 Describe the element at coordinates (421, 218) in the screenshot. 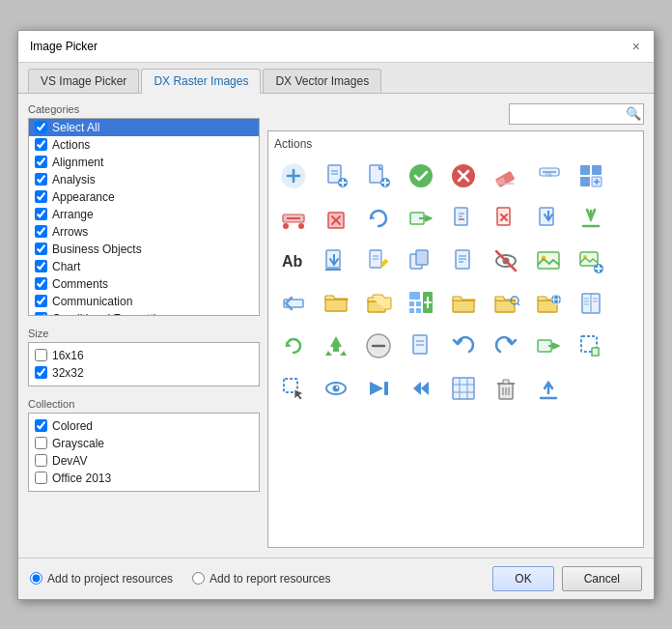

I see `icon-export-right` at that location.